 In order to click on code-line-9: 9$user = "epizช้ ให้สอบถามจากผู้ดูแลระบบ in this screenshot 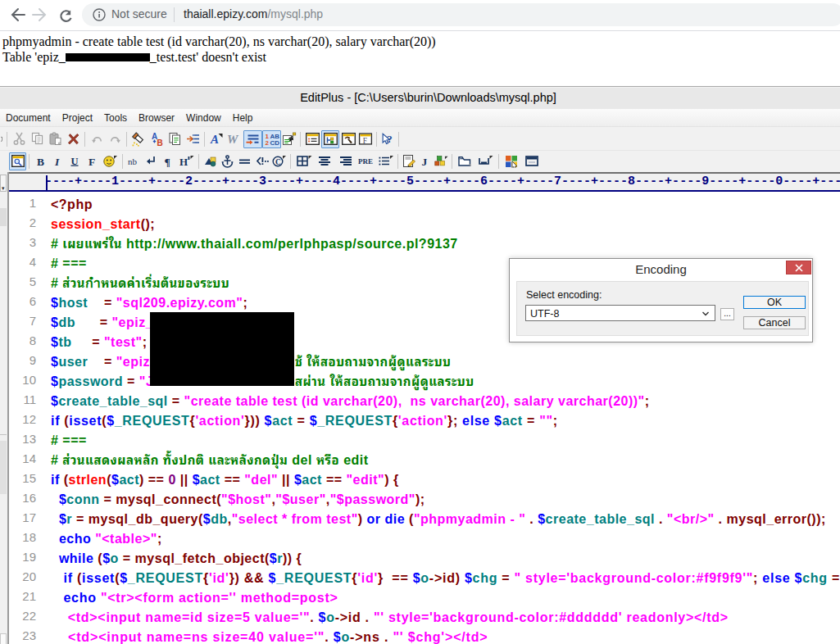, I will do `click(425, 361)`.